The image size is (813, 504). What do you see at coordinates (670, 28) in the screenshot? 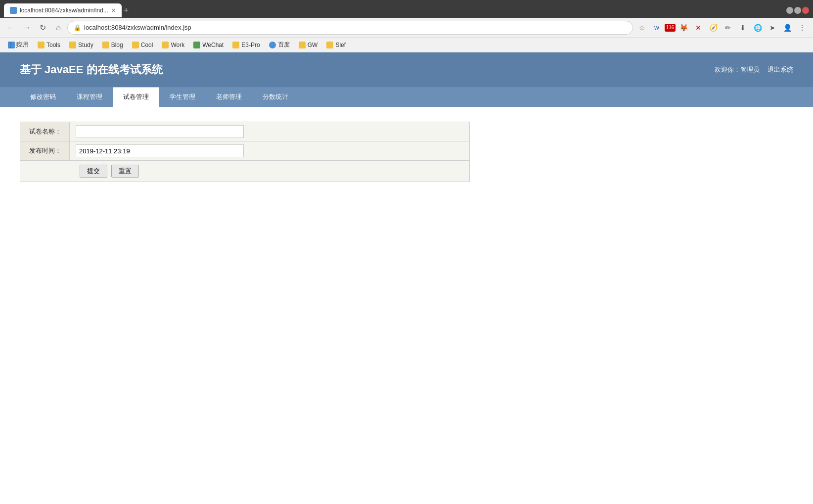
I see `ext-badge-button: 116` at bounding box center [670, 28].